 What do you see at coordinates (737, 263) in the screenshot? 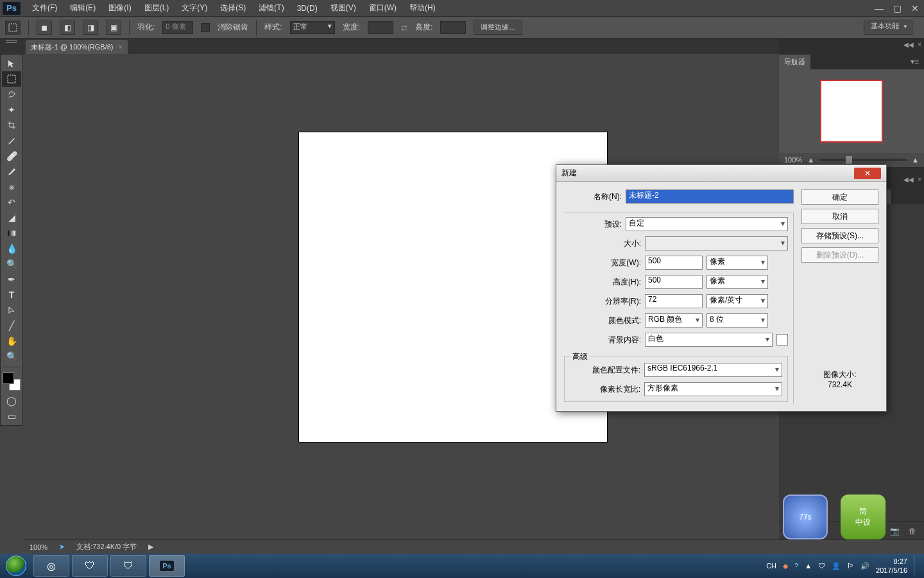
I see `width-unit-select: 像素` at bounding box center [737, 263].